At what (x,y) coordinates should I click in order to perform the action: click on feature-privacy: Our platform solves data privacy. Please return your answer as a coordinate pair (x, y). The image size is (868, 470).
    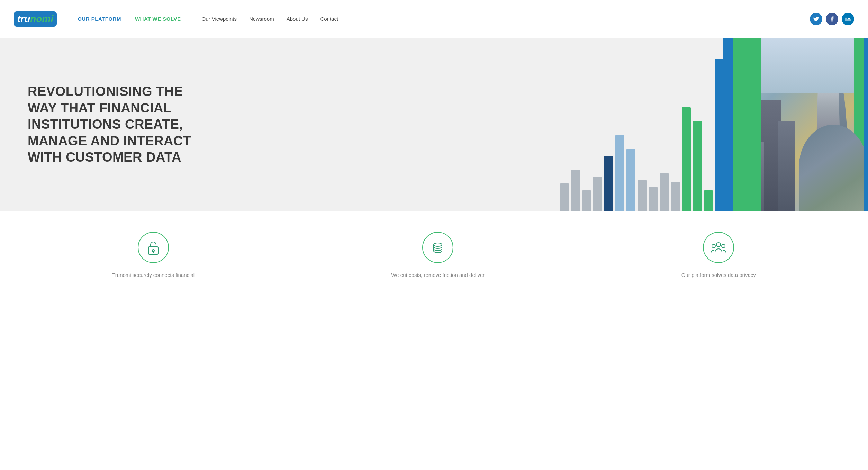
    Looking at the image, I should click on (718, 255).